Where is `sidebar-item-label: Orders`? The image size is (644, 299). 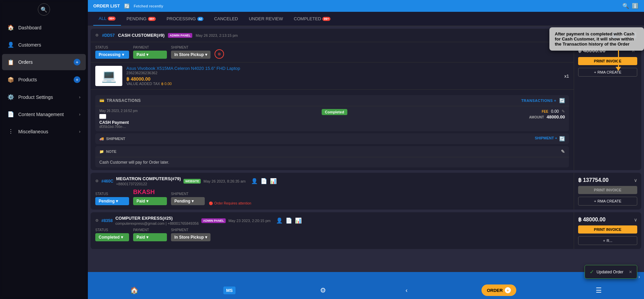
sidebar-item-label: Orders is located at coordinates (26, 62).